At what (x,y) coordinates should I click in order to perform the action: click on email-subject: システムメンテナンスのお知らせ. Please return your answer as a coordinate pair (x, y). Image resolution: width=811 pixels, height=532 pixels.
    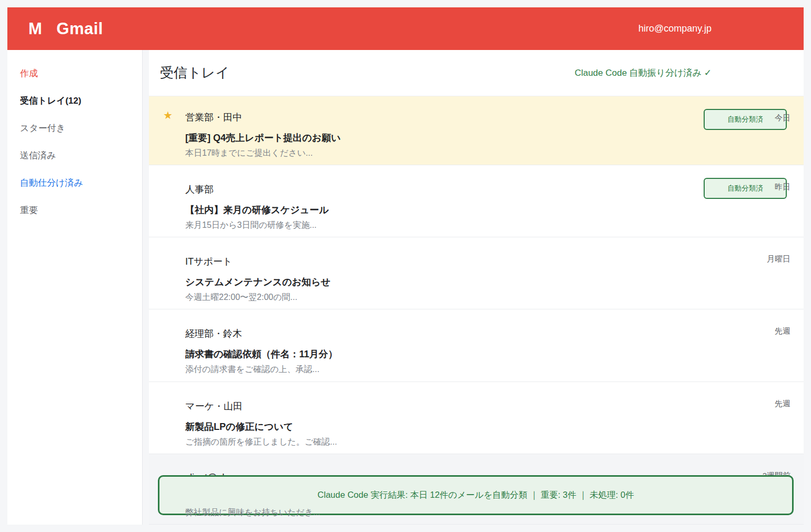
    Looking at the image, I should click on (488, 282).